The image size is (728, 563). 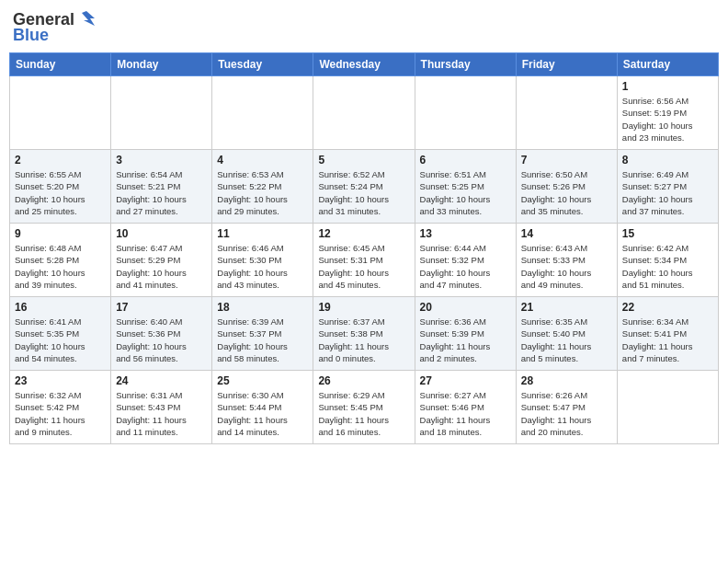 What do you see at coordinates (61, 267) in the screenshot?
I see `day-info: Sunrise: 6:48 AM Sunset: 5:28 PM Dayligh…` at bounding box center [61, 267].